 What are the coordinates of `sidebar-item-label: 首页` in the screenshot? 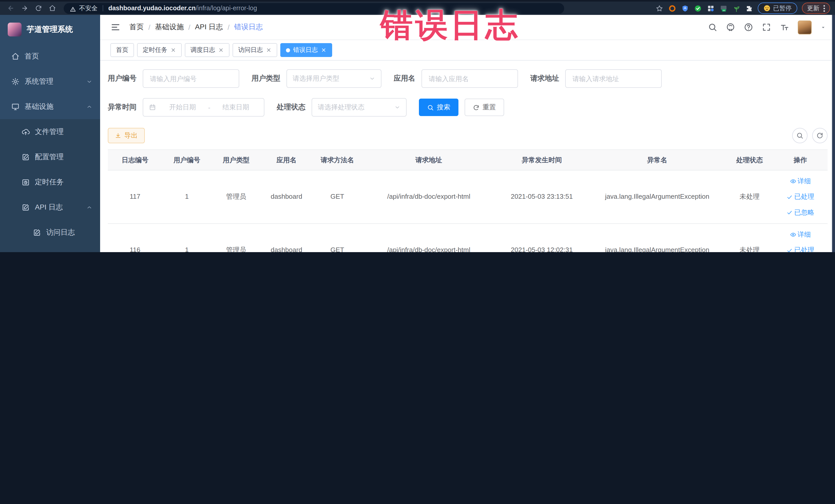 It's located at (32, 56).